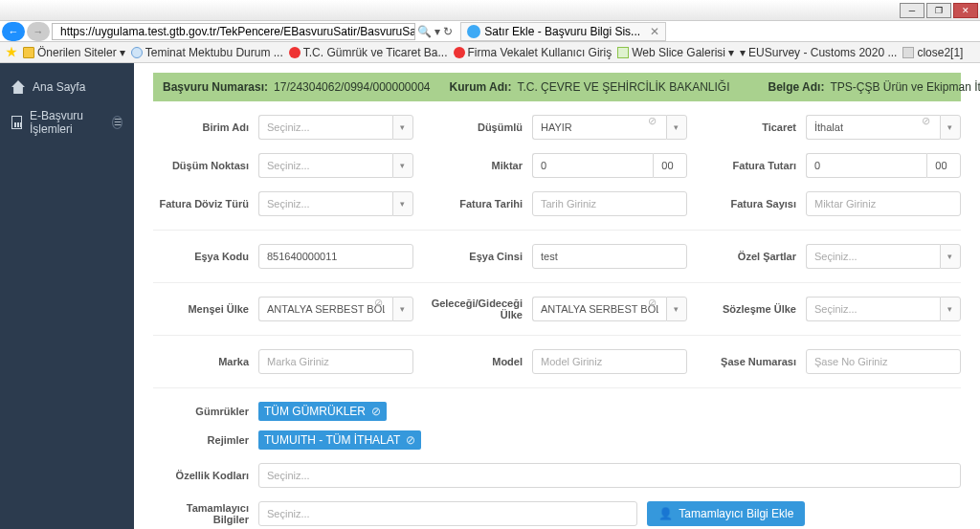 The image size is (980, 529). What do you see at coordinates (67, 122) in the screenshot?
I see `sidebar-ebasvuru-label: E-Başvuru İşlemleri` at bounding box center [67, 122].